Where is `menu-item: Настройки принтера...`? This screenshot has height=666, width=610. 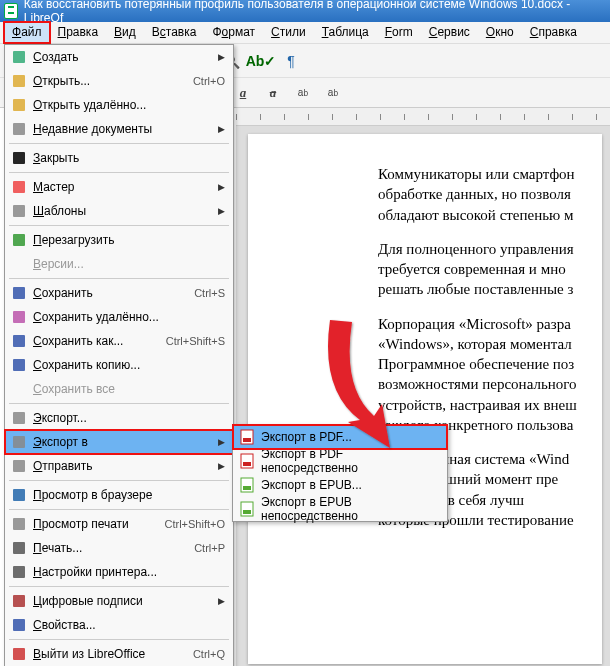
menu-item: Настройки принтера... is located at coordinates (119, 572).